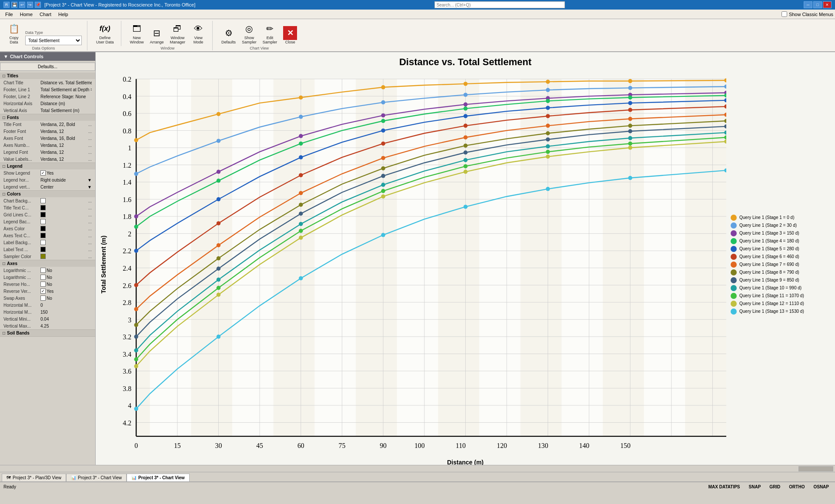 This screenshot has width=835, height=504. I want to click on sidebar-section-axes-header: □ Axes, so click(48, 263).